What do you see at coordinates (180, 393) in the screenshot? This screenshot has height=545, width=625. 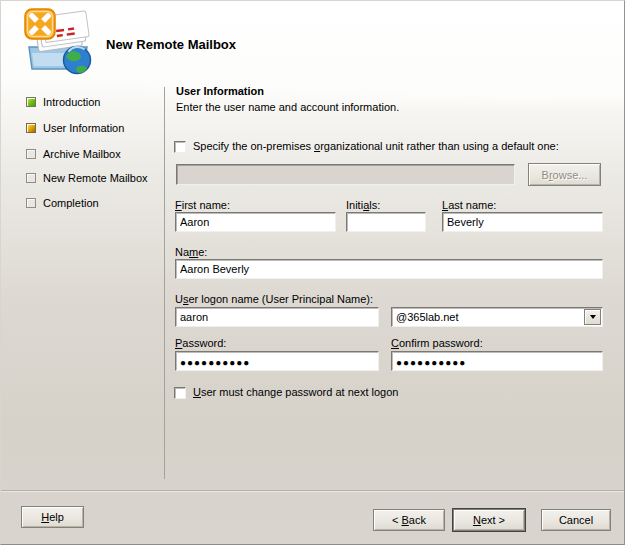 I see `must-change-password-checkbox` at bounding box center [180, 393].